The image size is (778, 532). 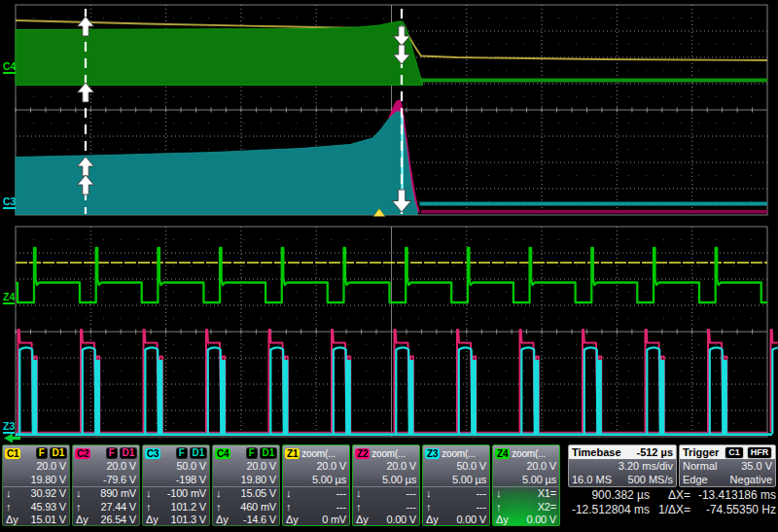 I want to click on trigger-title: Trigger, so click(x=700, y=452).